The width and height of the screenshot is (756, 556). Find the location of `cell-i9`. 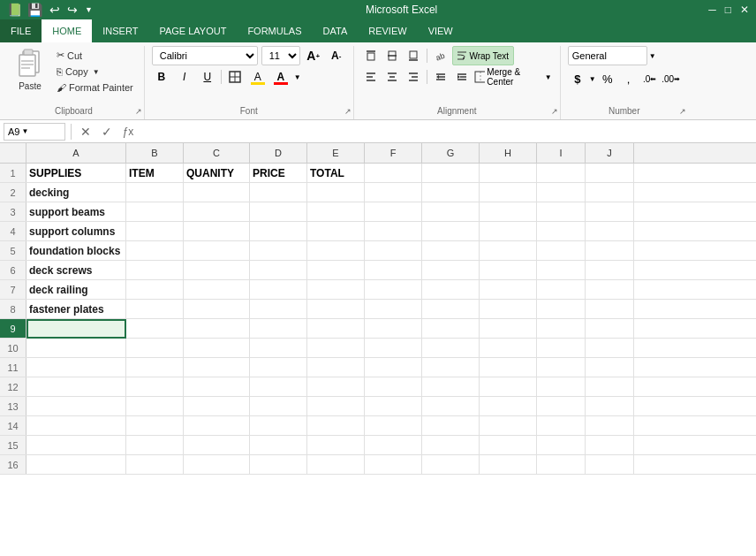

cell-i9 is located at coordinates (562, 329).